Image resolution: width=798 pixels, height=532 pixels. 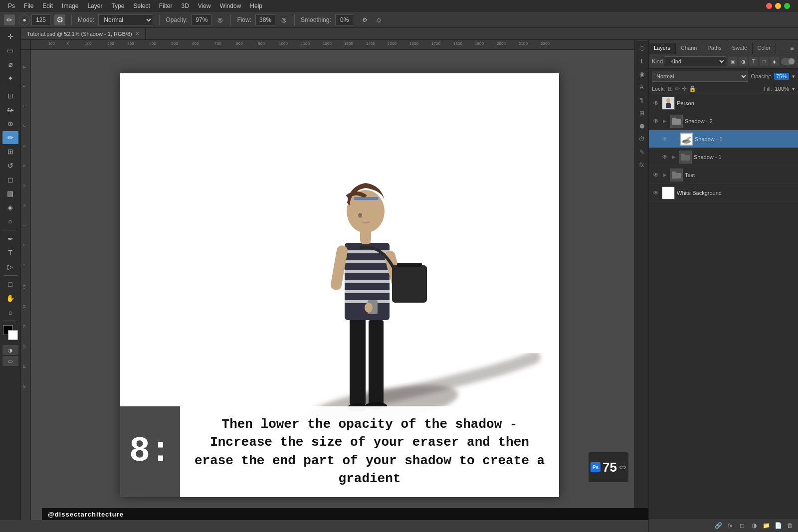 What do you see at coordinates (185, 6) in the screenshot?
I see `menu-3d: 3D` at bounding box center [185, 6].